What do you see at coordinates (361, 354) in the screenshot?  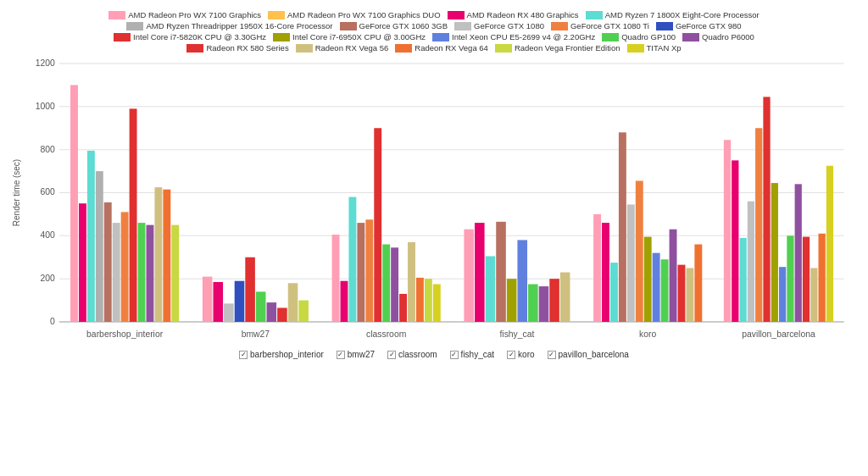 I see `legend-label: bmw27` at bounding box center [361, 354].